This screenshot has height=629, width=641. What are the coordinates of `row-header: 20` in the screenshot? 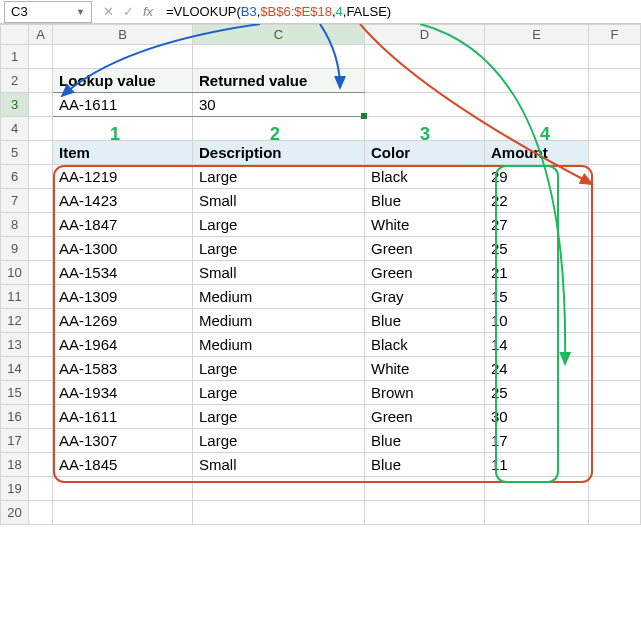 It's located at (15, 513).